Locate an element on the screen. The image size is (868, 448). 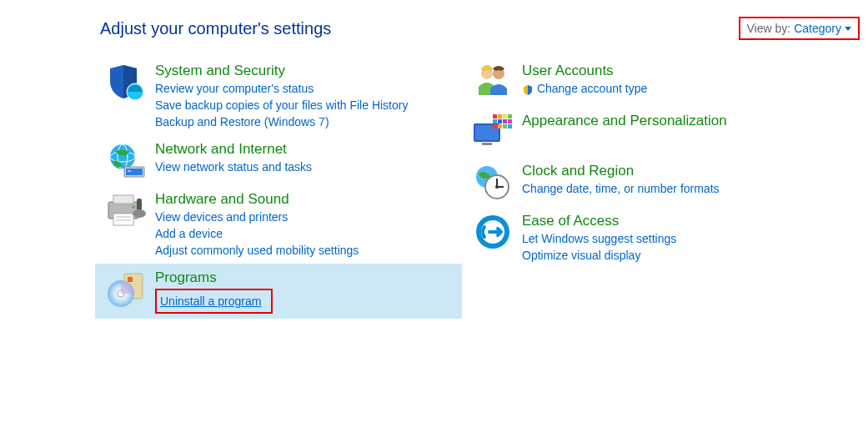
view-by-label: View by: is located at coordinates (769, 28).